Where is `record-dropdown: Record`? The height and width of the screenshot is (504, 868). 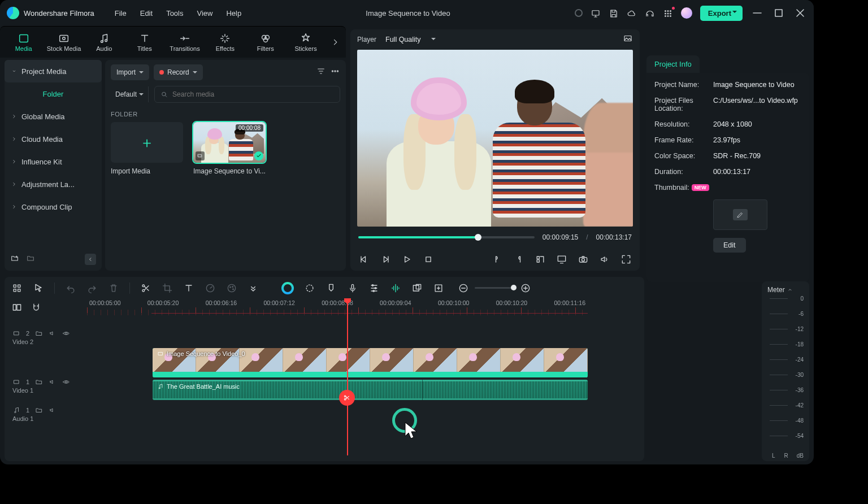 record-dropdown: Record is located at coordinates (179, 72).